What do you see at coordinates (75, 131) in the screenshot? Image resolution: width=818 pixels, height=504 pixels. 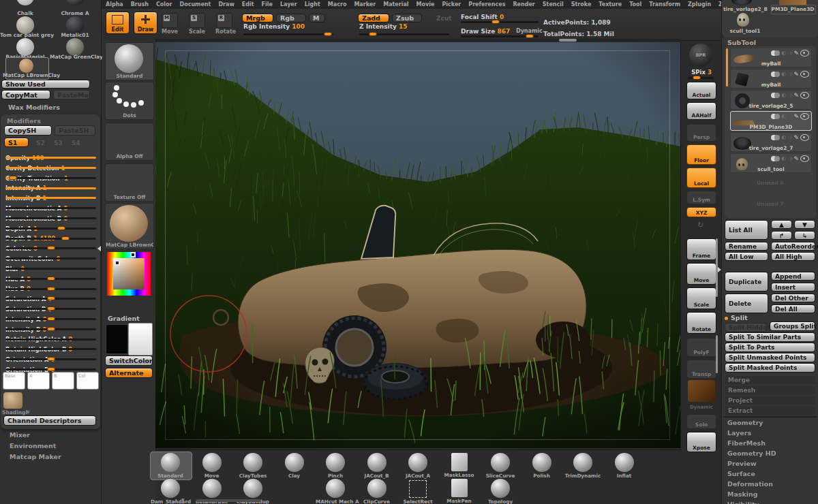 I see `pastesh-button: PasteSH` at bounding box center [75, 131].